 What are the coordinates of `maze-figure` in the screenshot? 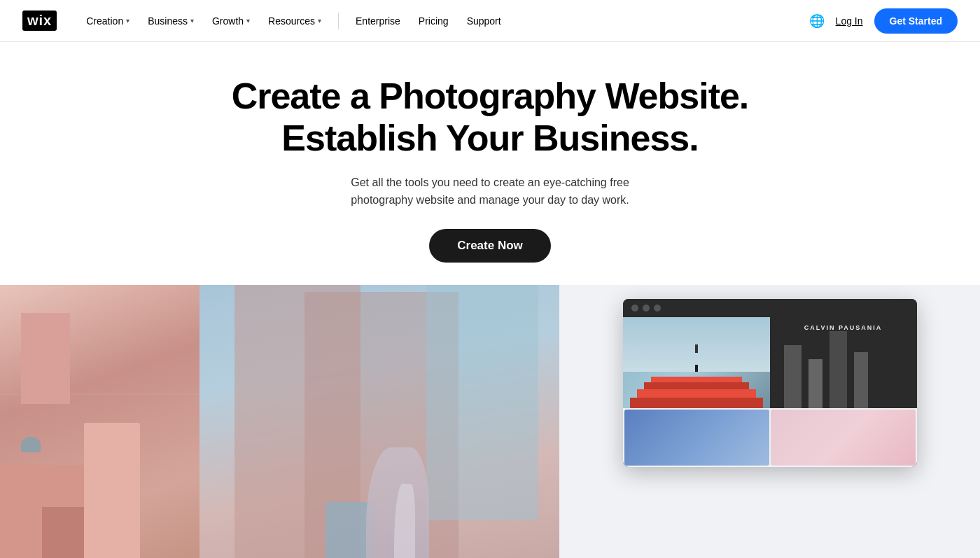 It's located at (696, 368).